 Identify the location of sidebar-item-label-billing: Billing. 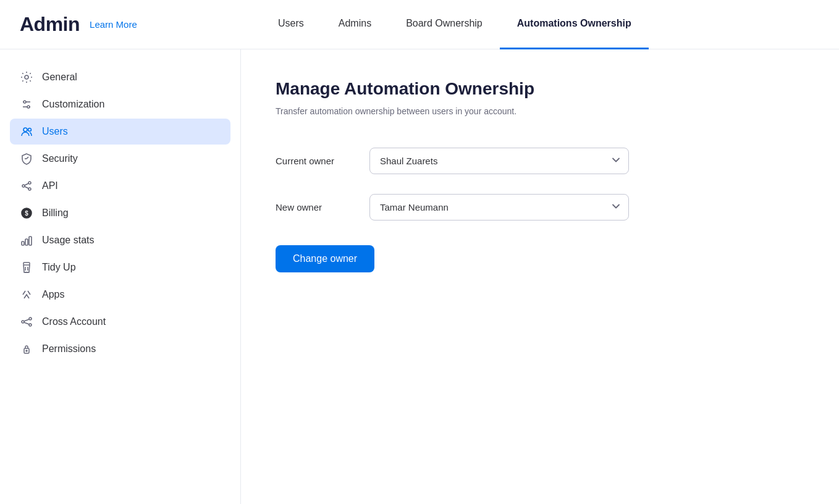
(56, 213).